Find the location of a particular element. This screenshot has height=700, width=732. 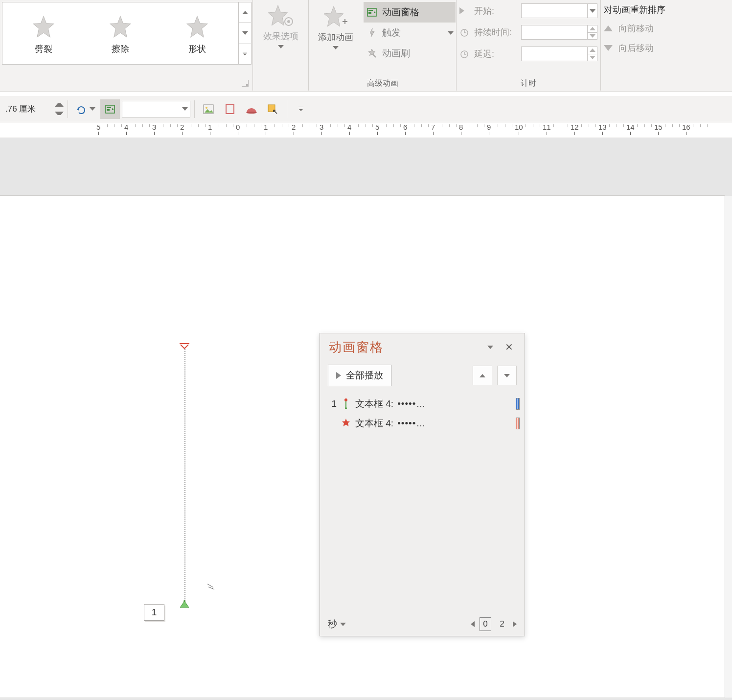

frame-button is located at coordinates (230, 109).